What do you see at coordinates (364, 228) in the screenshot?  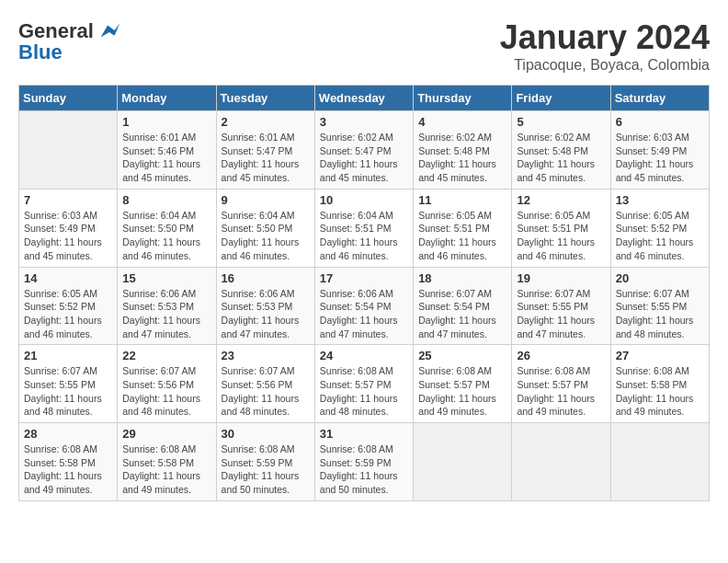 I see `calendar-cell: 10Sunrise: 6:04 AMSunset: 5:51 PMDayligh…` at bounding box center [364, 228].